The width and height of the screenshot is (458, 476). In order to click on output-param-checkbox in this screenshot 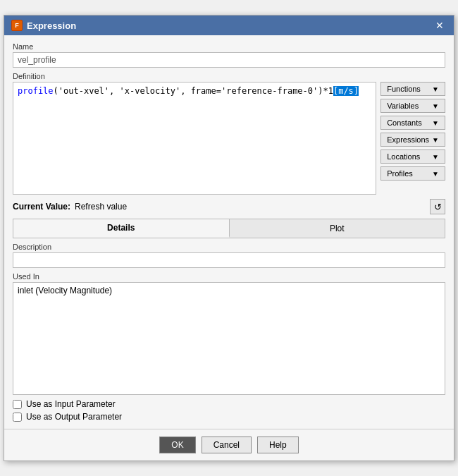, I will do `click(17, 417)`.